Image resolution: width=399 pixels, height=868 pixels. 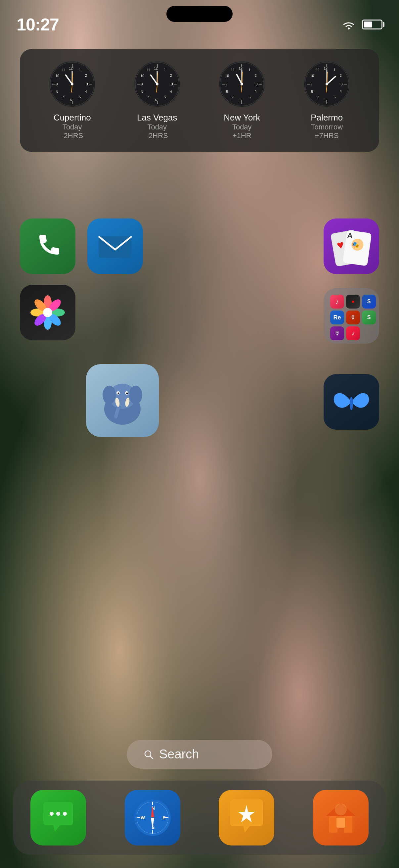 I want to click on clock-face-palermo: 12 3 6 9 1 2 4 5 7 8 10 11, so click(x=327, y=84).